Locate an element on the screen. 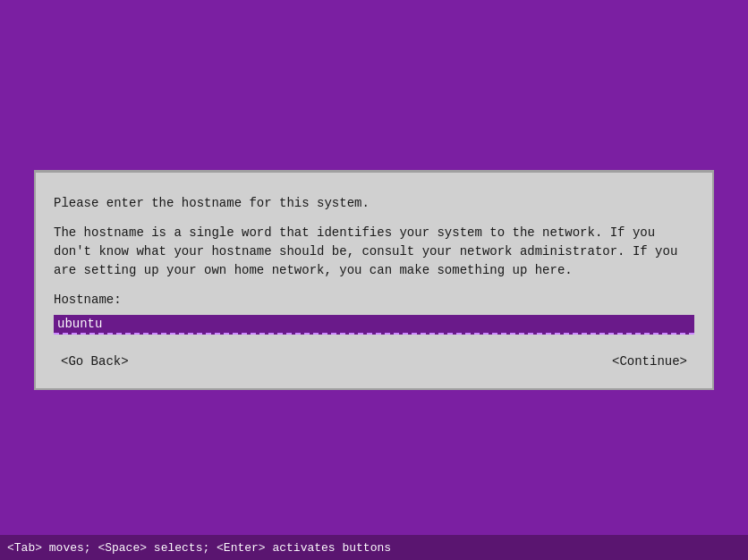  status-bar: <Tab> moves; <Space> selects; <Enter> ac… is located at coordinates (374, 547).